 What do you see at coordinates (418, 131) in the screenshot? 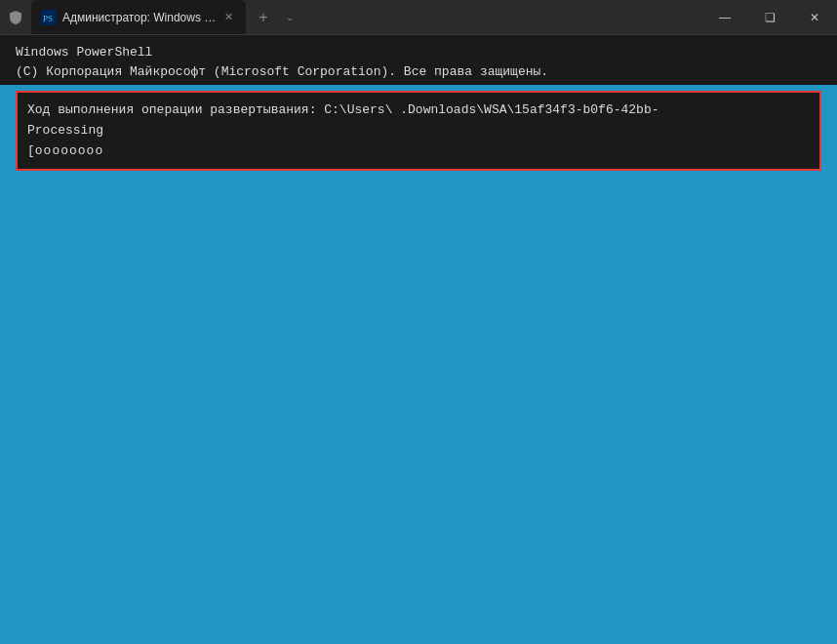
I see `progress-box: Ход выполнения операции развертывания: C…` at bounding box center [418, 131].